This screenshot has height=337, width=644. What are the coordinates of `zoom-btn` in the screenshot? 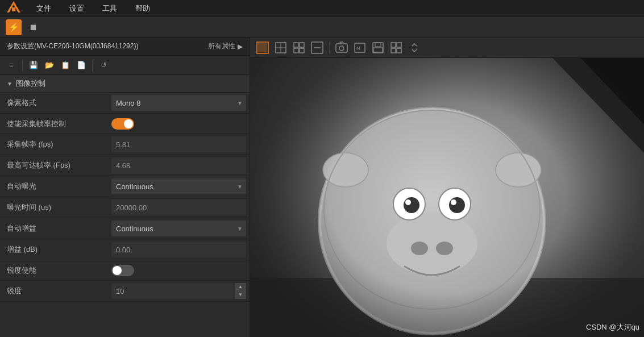 It's located at (317, 48).